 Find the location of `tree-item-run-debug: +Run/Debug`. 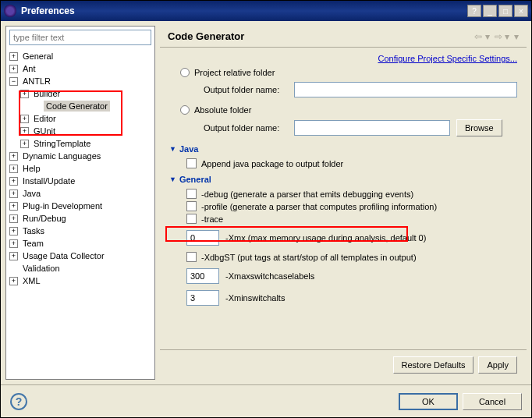

tree-item-run-debug: +Run/Debug is located at coordinates (80, 218).